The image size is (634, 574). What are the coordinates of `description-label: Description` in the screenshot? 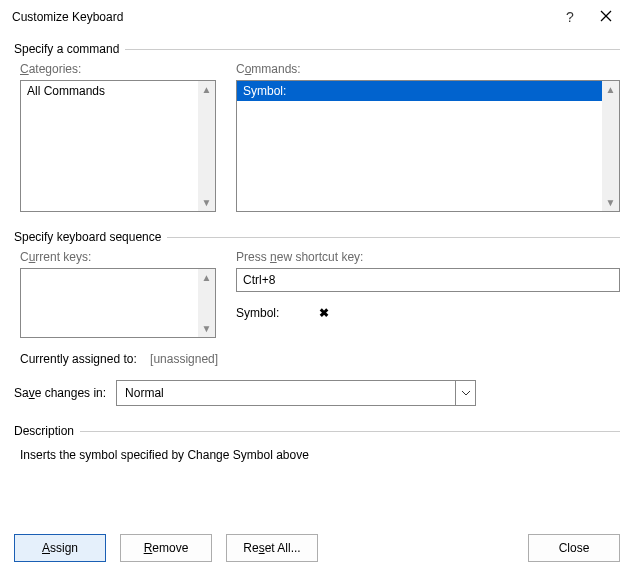 It's located at (47, 431).